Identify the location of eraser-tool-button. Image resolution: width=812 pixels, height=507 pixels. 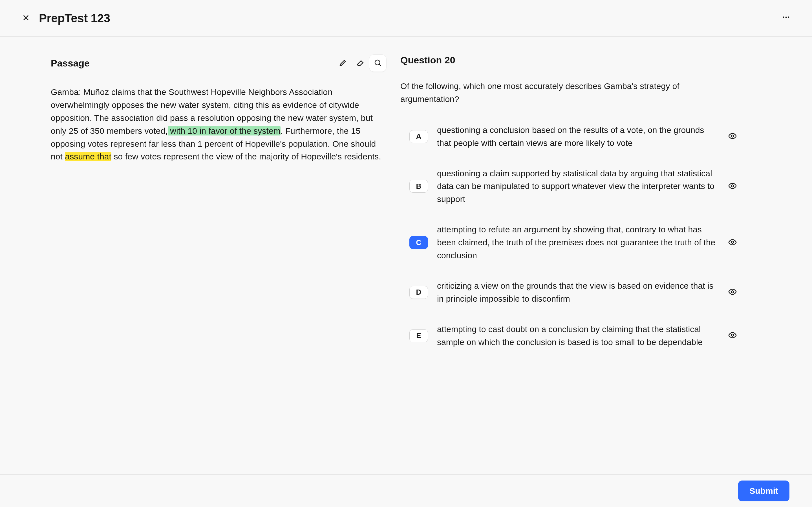
(360, 63).